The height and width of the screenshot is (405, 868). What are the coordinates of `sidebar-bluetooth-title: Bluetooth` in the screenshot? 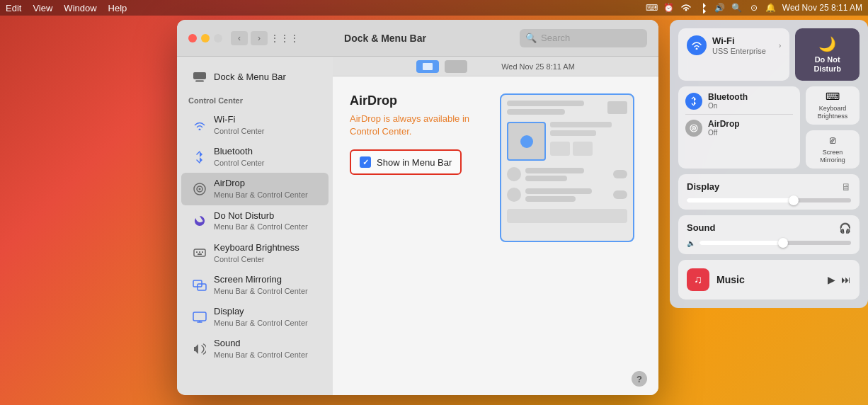 It's located at (239, 152).